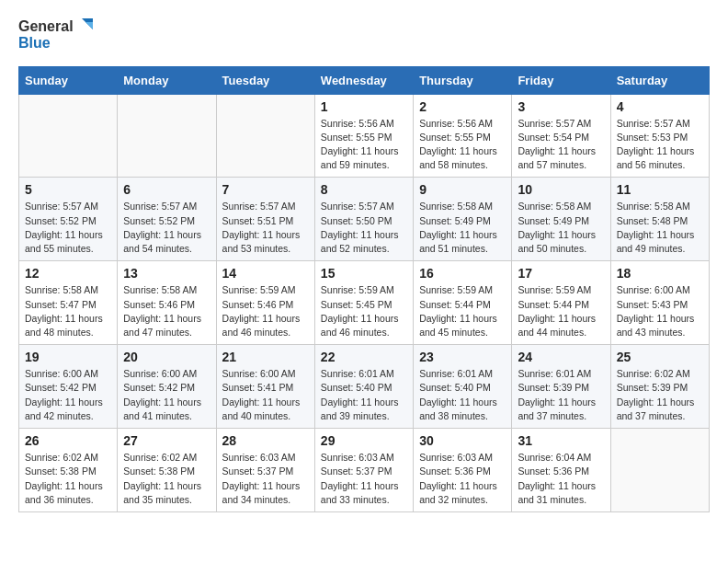  Describe the element at coordinates (364, 471) in the screenshot. I see `week-row: 26Sunrise: 6:02 AM Sunset: 5:38 PM Dayli…` at that location.